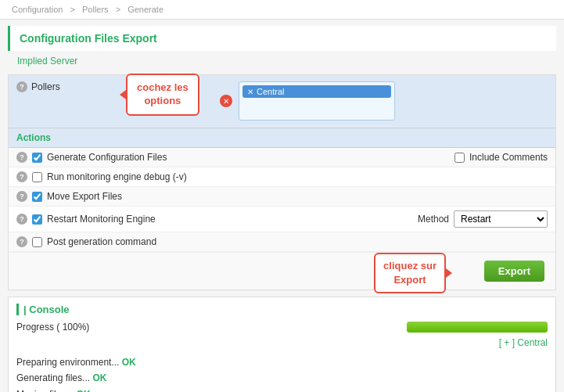  I want to click on checkbox-run-debug, so click(38, 177).